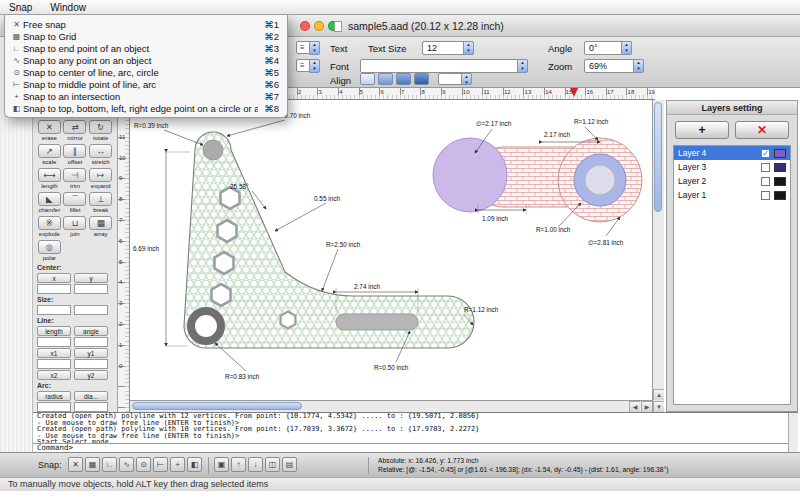 This screenshot has width=800, height=500. I want to click on layer-row: Layer 3, so click(732, 167).